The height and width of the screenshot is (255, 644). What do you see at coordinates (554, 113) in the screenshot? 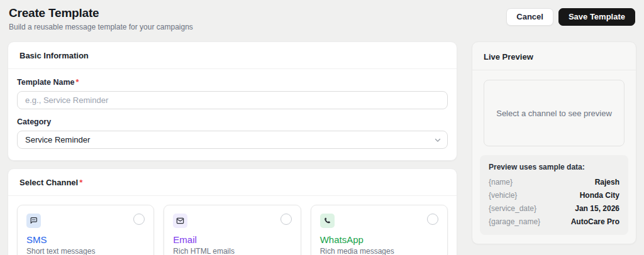
I see `preview-empty-state: Select a channel to see preview` at bounding box center [554, 113].